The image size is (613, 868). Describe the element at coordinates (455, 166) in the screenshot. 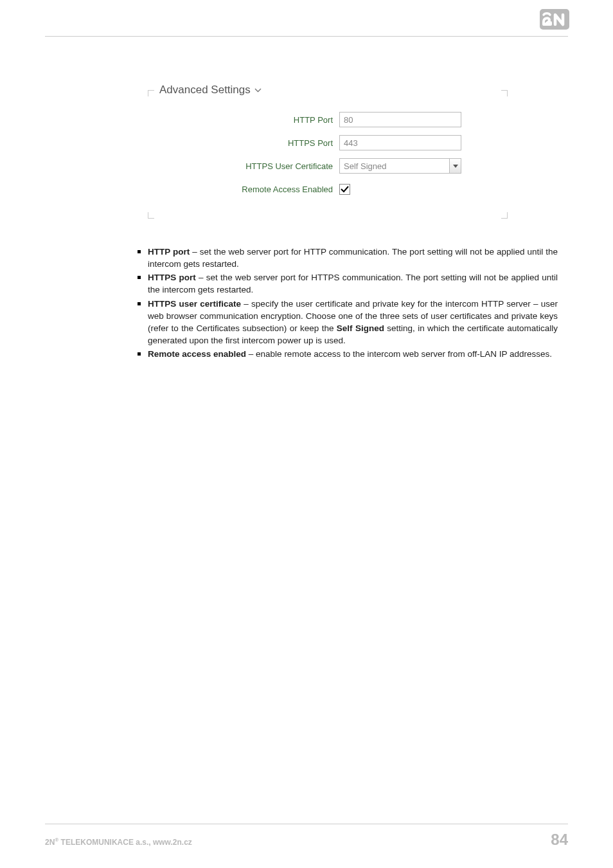

I see `dropdown-arrow-icon` at that location.